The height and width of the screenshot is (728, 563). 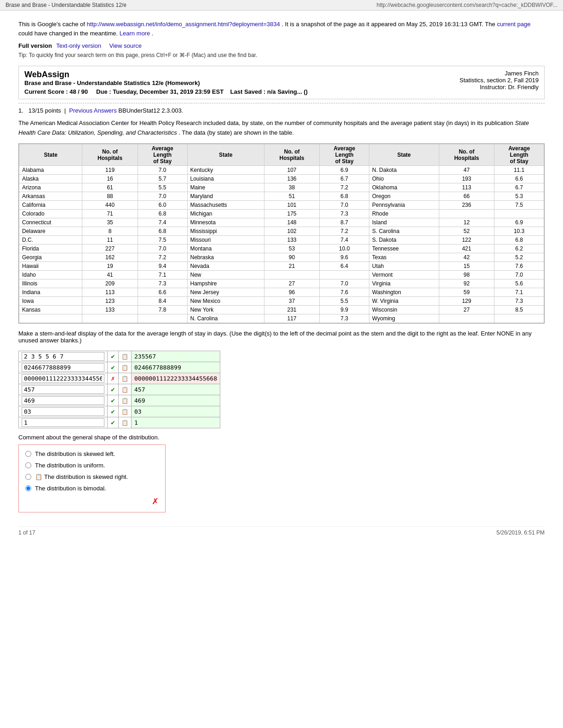 What do you see at coordinates (236, 132) in the screenshot?
I see `q-text-2: . The data (by state) are shown in the t…` at bounding box center [236, 132].